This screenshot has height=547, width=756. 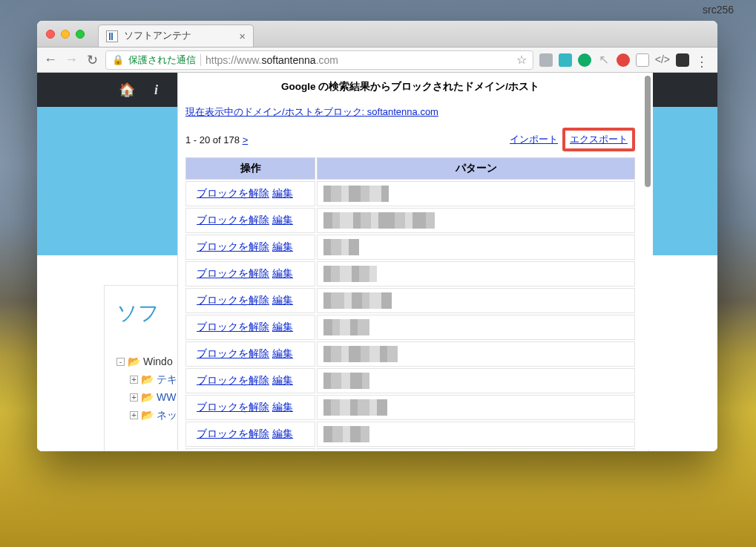 I want to click on url-text: https://www.softantenna.com, so click(x=272, y=60).